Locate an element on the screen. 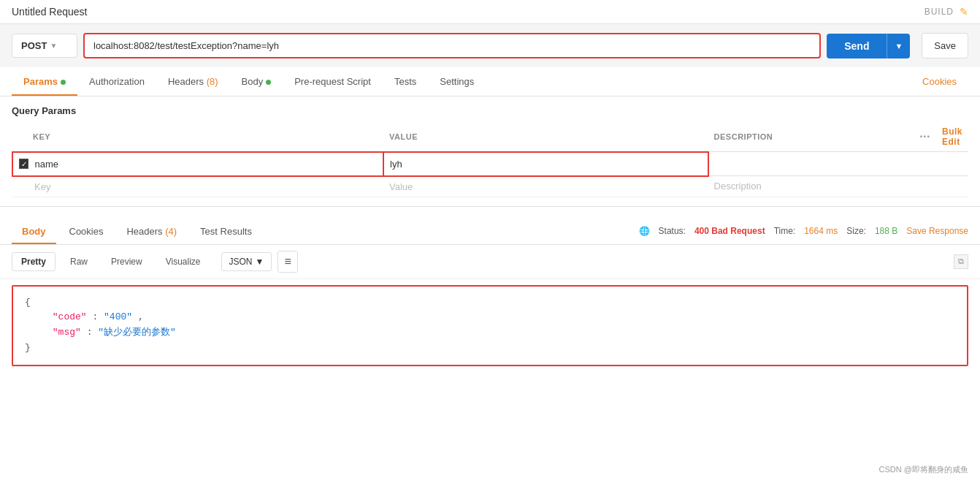 The image size is (980, 481). tab-cookies: Cookies is located at coordinates (939, 82).